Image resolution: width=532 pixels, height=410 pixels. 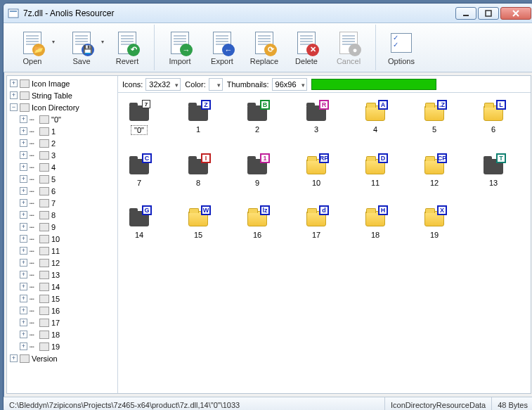 What do you see at coordinates (62, 107) in the screenshot?
I see `tree-node: −Icon Directory` at bounding box center [62, 107].